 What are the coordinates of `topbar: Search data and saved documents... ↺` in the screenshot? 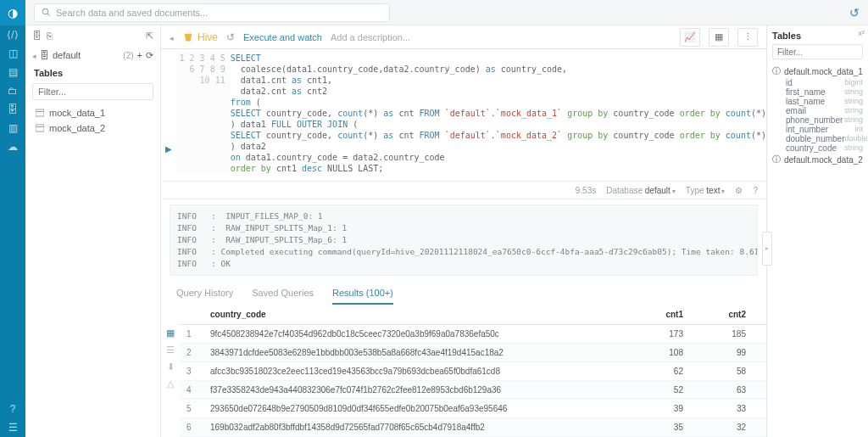 It's located at (447, 13).